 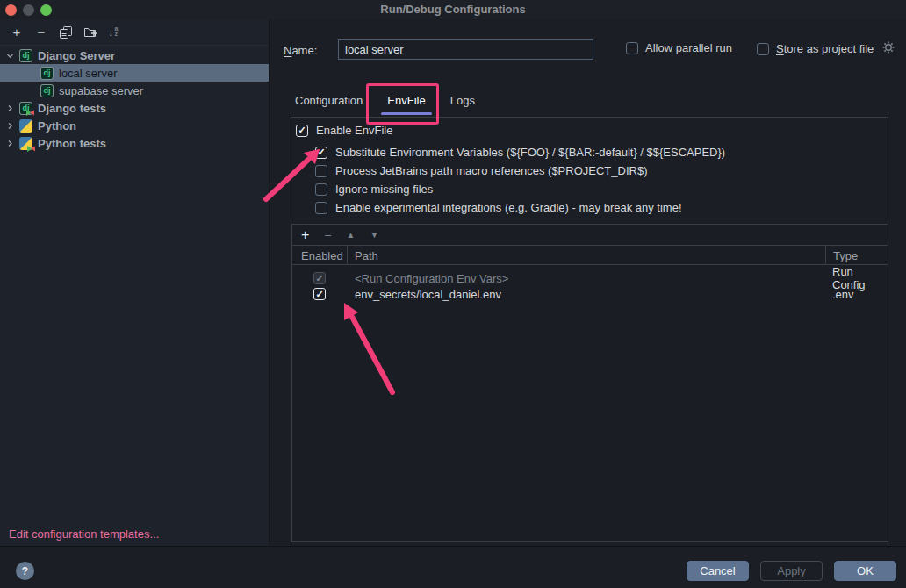 What do you see at coordinates (355, 130) in the screenshot?
I see `enable-envfile-label: Enable EnvFile` at bounding box center [355, 130].